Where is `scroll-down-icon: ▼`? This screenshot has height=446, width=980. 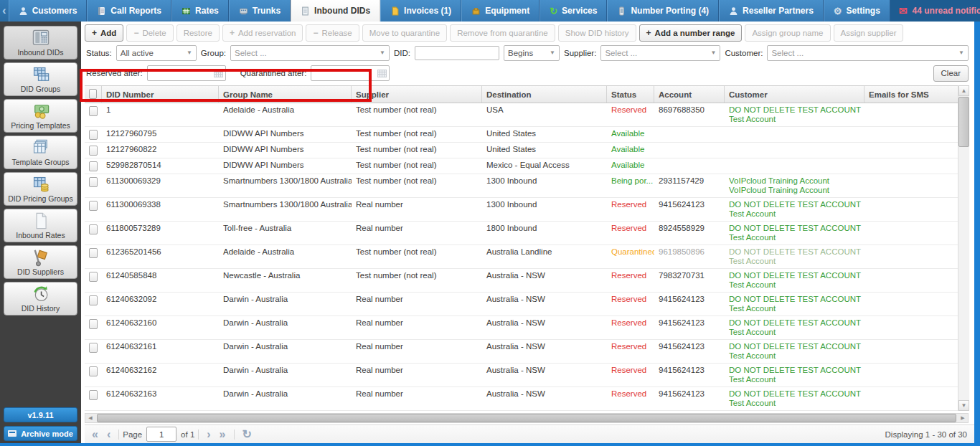 scroll-down-icon: ▼ is located at coordinates (964, 406).